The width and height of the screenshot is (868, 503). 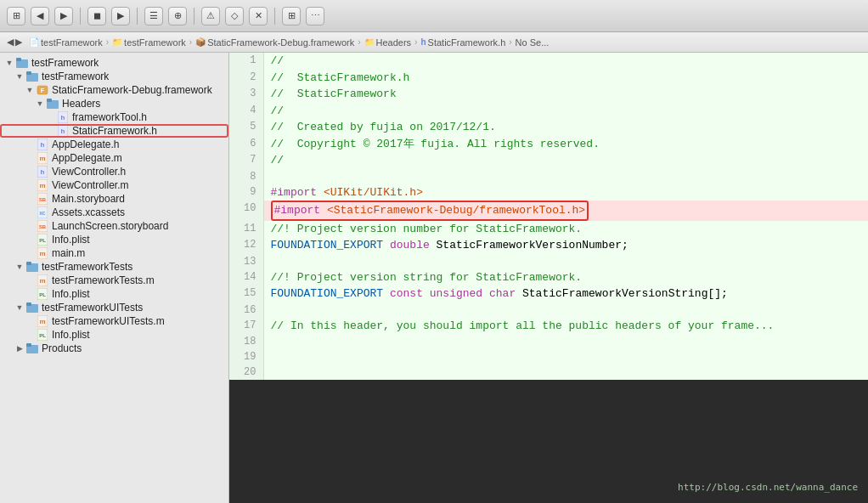 I want to click on file-icon-17: PL, so click(x=42, y=294).